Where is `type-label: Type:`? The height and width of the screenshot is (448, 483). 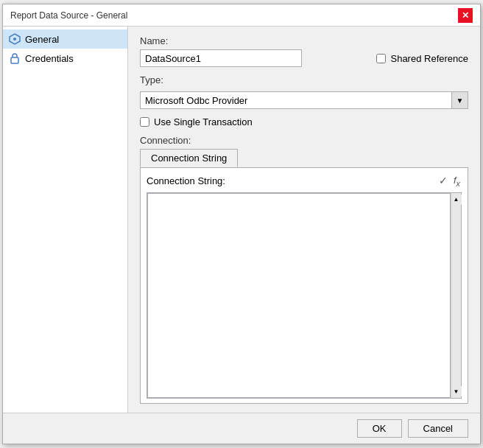
type-label: Type: is located at coordinates (304, 80).